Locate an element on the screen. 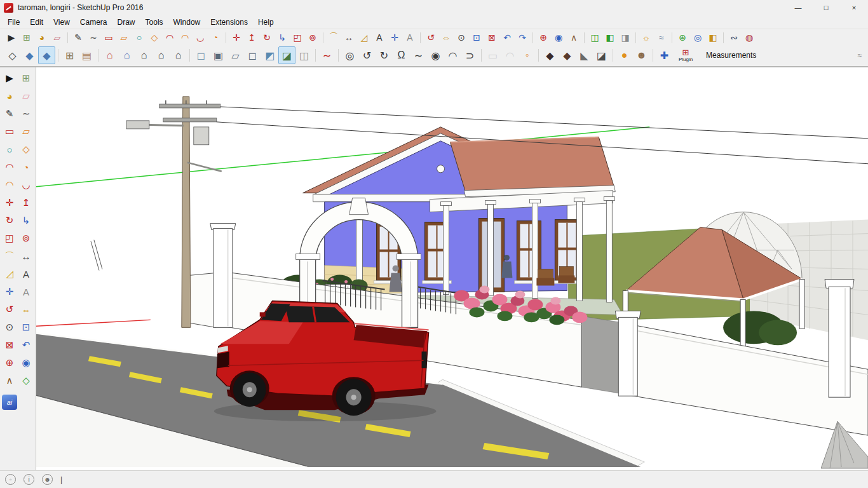  help-menu: Help is located at coordinates (266, 22).